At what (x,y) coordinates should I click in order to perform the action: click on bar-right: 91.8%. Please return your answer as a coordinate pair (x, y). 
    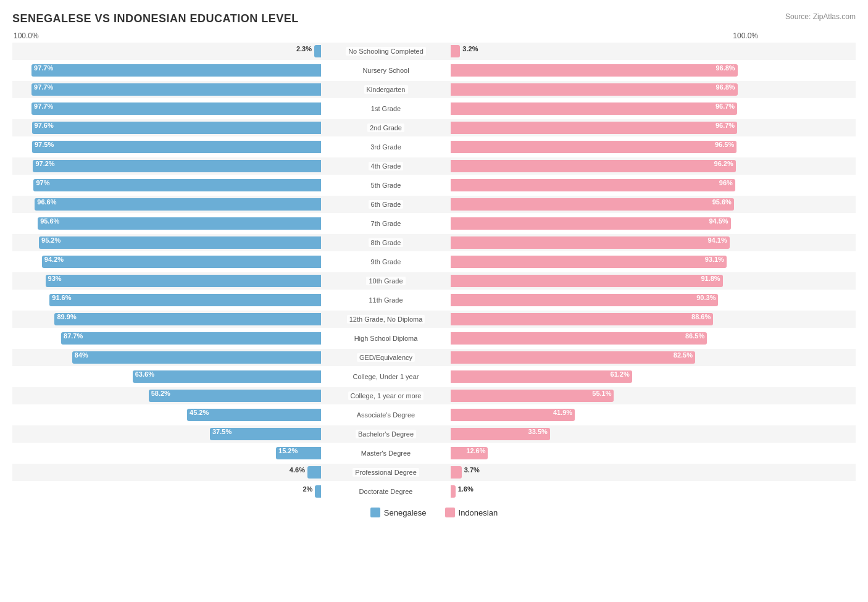
    Looking at the image, I should click on (586, 281).